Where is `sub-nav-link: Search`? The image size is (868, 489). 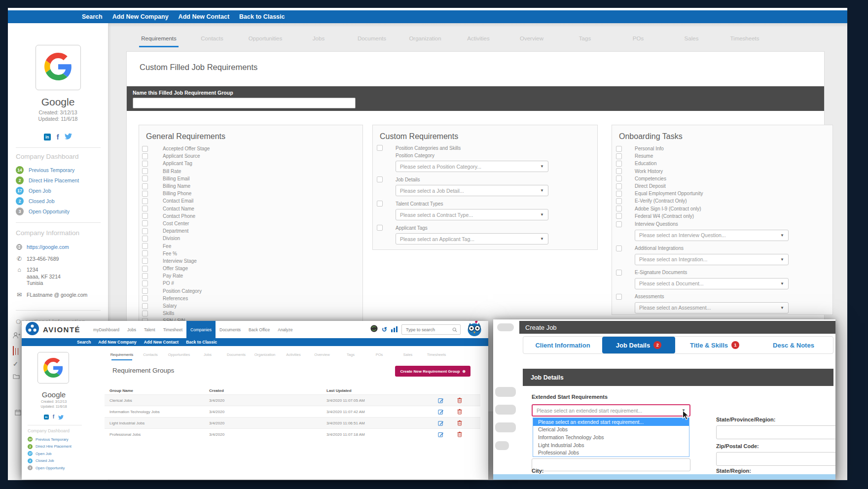
sub-nav-link: Search is located at coordinates (84, 342).